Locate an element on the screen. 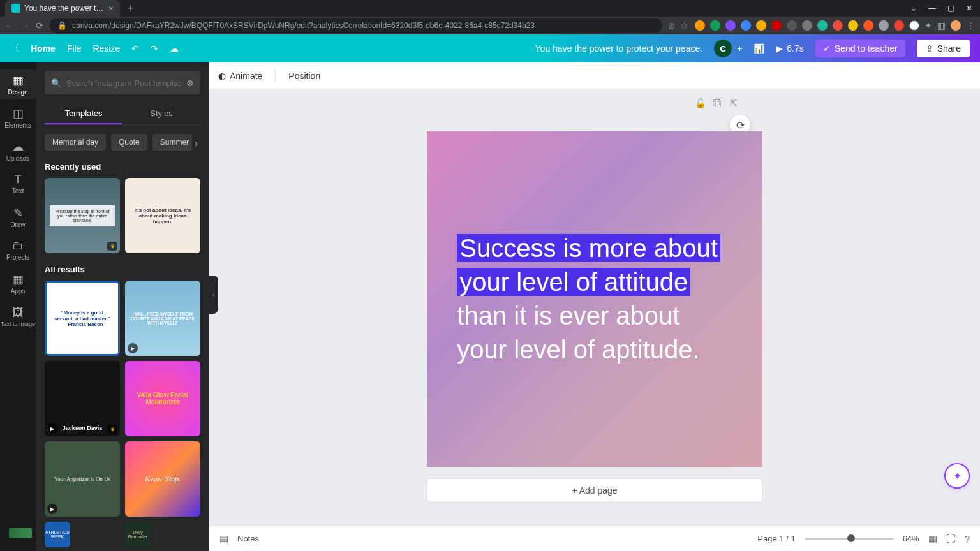 Image resolution: width=980 pixels, height=551 pixels. tab-styles: Styles is located at coordinates (161, 114).